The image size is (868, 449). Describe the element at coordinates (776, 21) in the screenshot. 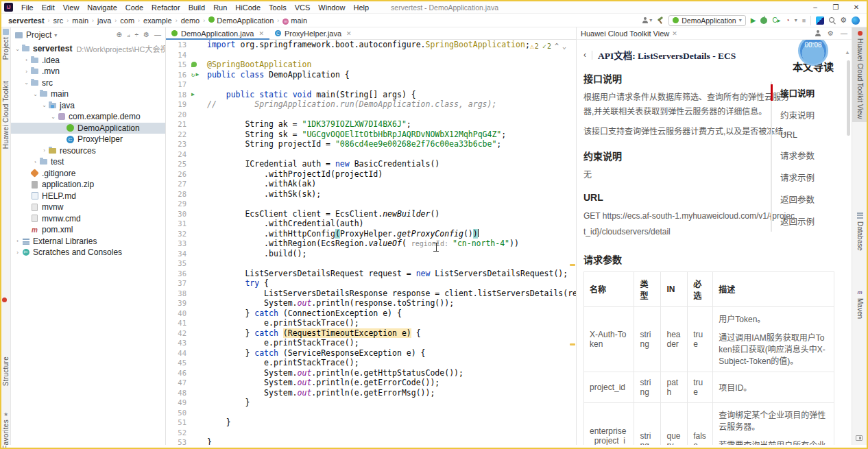

I see `run-coverage-button: C▸` at that location.